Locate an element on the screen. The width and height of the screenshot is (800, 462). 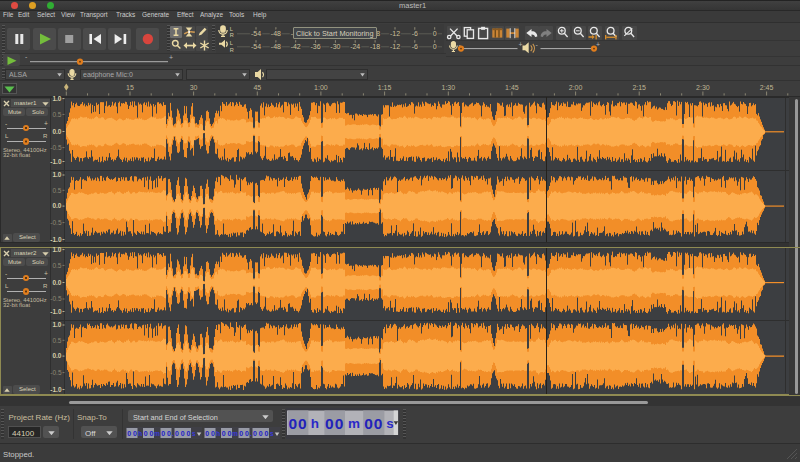
svg-text: -42 is located at coordinates (296, 46).